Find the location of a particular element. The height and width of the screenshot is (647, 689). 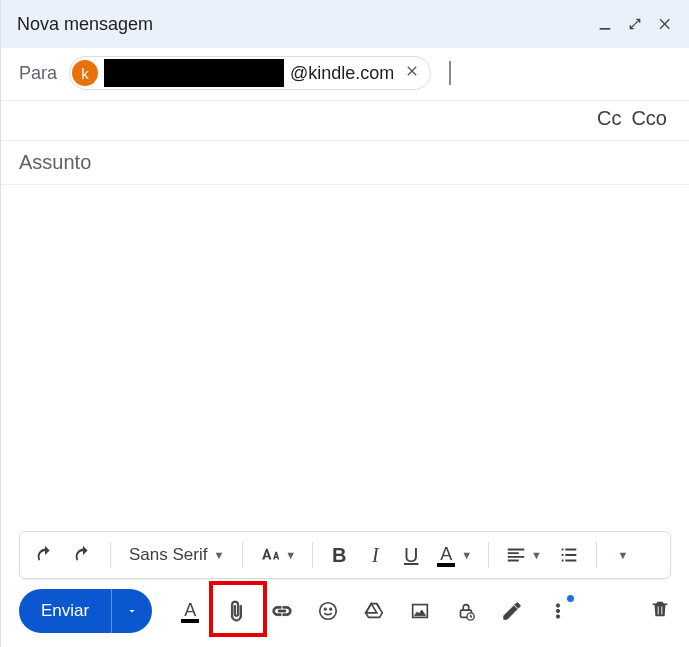

discard-draft-button is located at coordinates (660, 611).